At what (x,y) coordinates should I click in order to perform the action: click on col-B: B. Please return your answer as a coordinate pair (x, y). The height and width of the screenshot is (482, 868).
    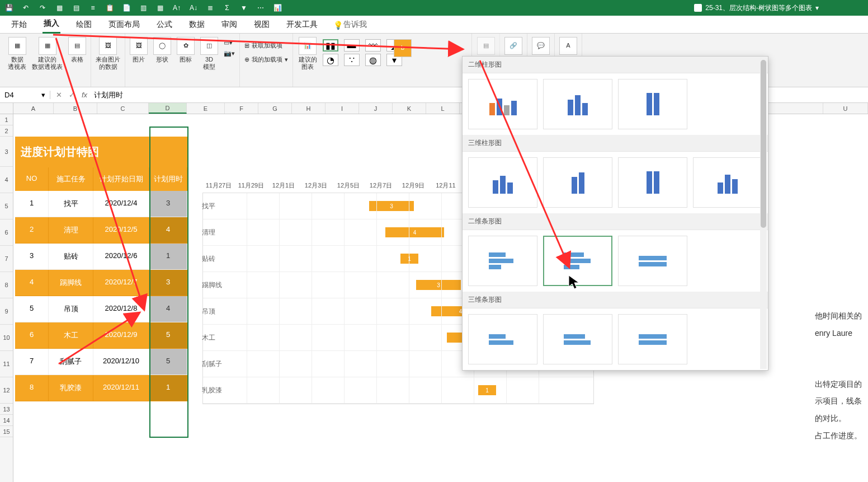
    Looking at the image, I should click on (76, 109).